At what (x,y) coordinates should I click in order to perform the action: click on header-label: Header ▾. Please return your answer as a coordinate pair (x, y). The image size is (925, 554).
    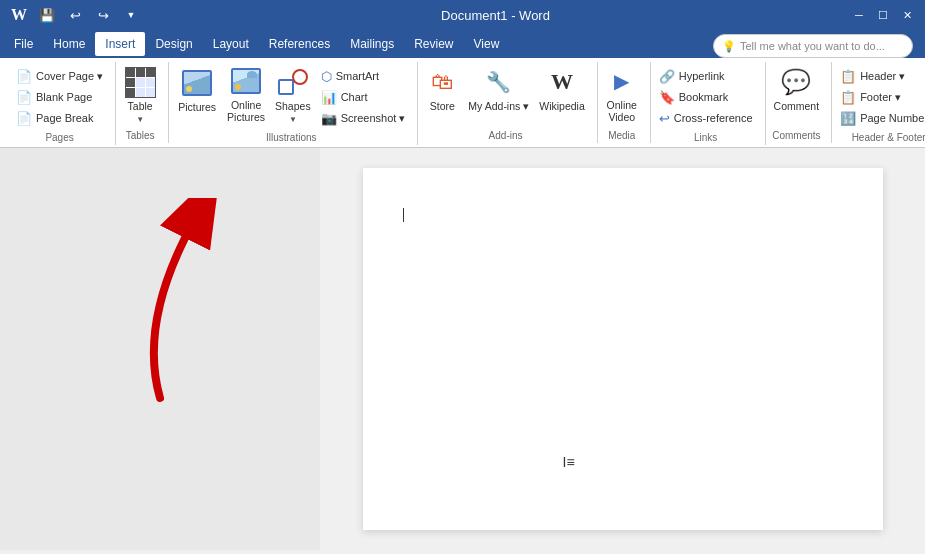
    Looking at the image, I should click on (882, 76).